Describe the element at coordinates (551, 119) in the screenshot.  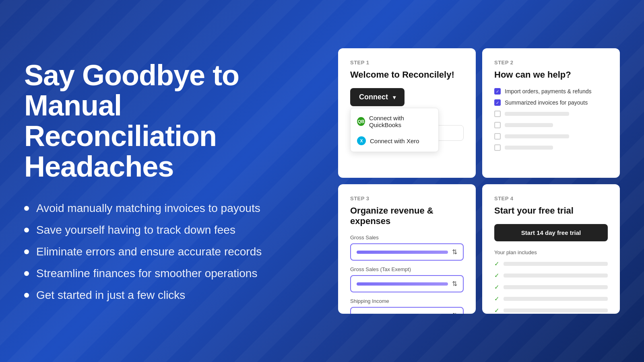
I see `checkbox-list: ✓ Import orders, payments & refunds ✓ Su…` at that location.